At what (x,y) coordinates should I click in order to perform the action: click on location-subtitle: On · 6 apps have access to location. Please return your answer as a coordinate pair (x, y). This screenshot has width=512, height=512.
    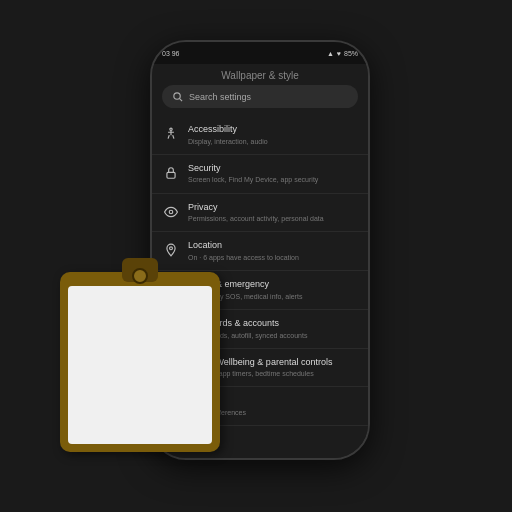
    Looking at the image, I should click on (273, 258).